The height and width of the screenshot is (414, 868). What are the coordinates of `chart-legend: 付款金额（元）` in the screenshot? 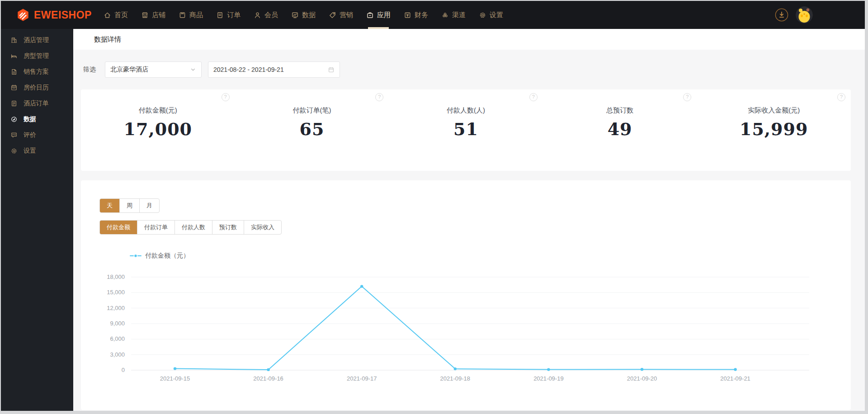 It's located at (490, 256).